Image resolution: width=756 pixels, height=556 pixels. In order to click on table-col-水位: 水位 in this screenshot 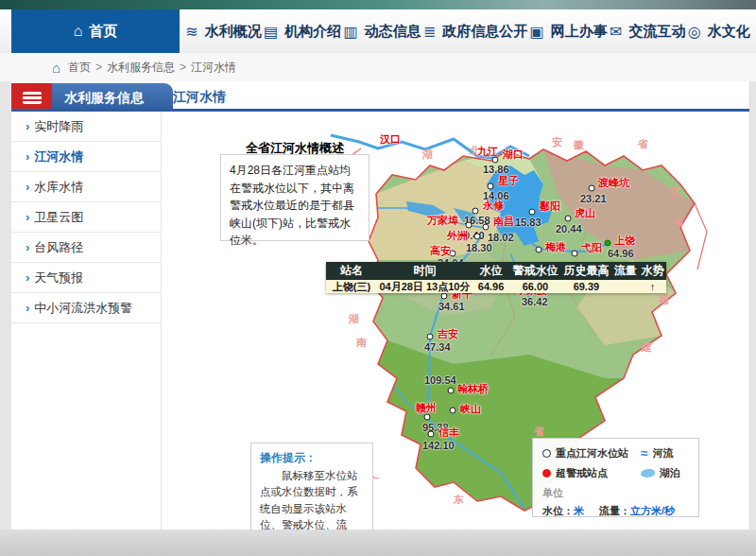, I will do `click(491, 270)`.